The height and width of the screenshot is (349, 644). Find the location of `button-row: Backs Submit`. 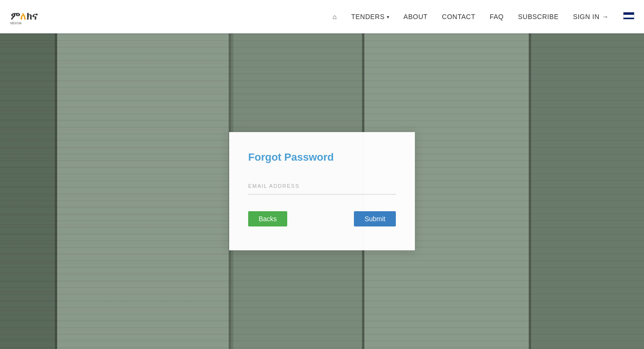

button-row: Backs Submit is located at coordinates (322, 219).